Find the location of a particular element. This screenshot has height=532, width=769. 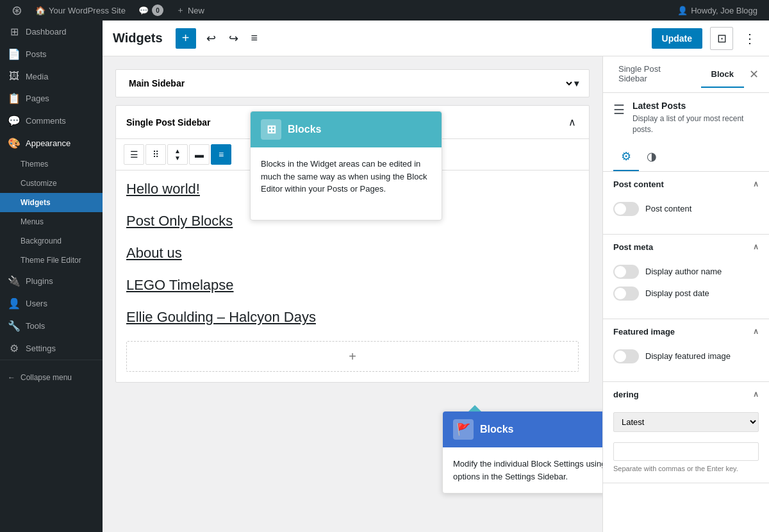

toggle-row-post-content: Post content is located at coordinates (686, 209).